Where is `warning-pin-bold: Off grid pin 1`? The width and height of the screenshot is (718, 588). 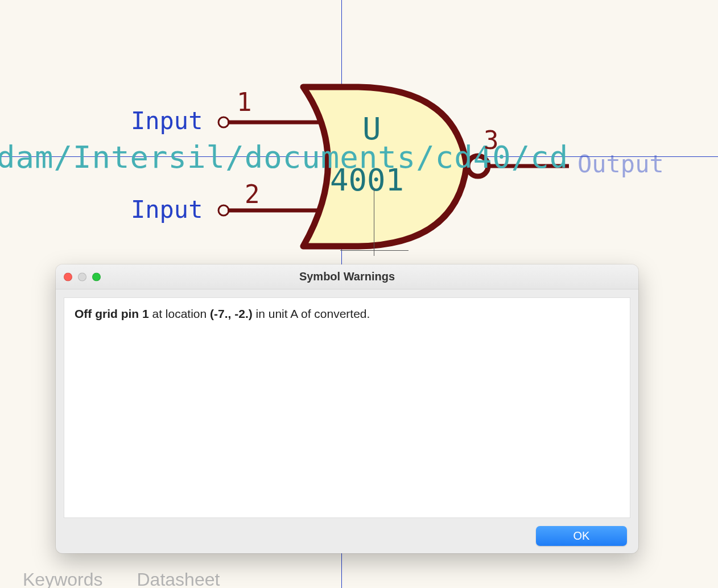 warning-pin-bold: Off grid pin 1 is located at coordinates (112, 314).